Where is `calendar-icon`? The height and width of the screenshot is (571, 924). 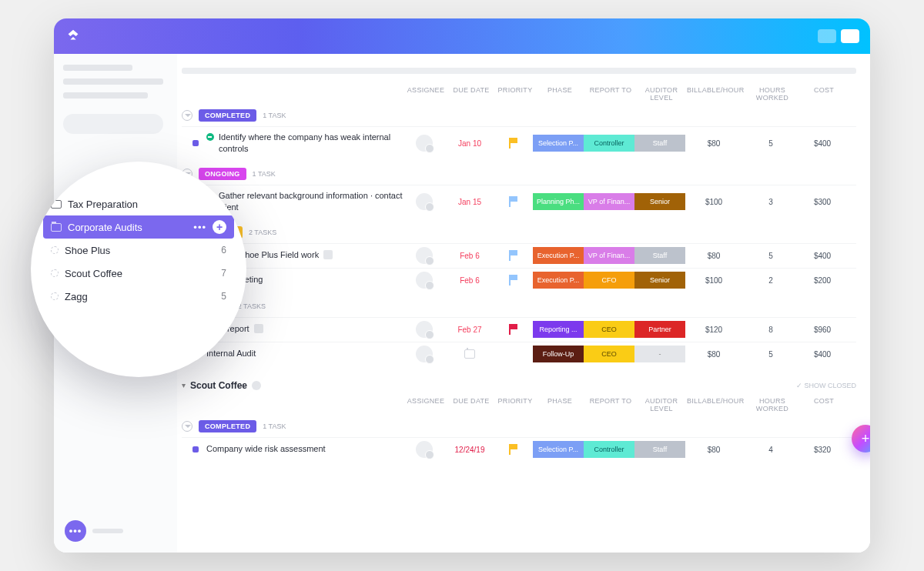
calendar-icon is located at coordinates (470, 354).